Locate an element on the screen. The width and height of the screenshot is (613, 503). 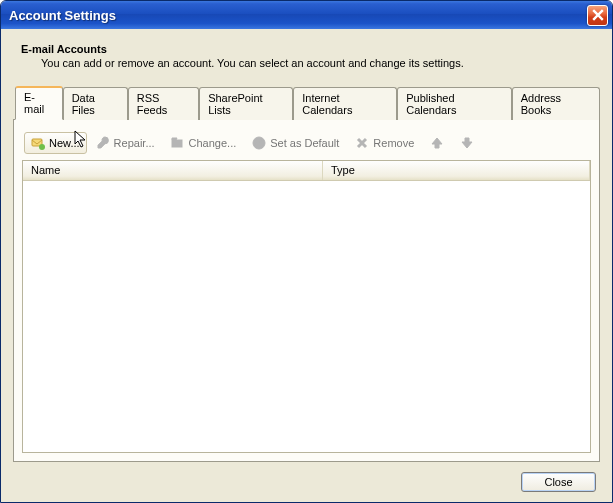
tab-label: SharePoint Lists is located at coordinates (235, 104).